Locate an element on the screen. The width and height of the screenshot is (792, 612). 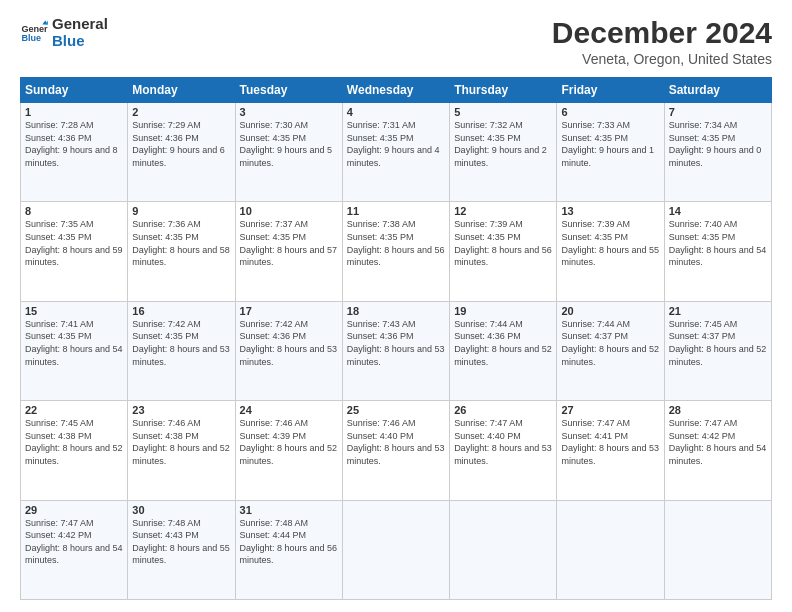
cell-info: Sunrise: 7:42 AMSunset: 4:36 PMDaylight:… is located at coordinates (289, 343).